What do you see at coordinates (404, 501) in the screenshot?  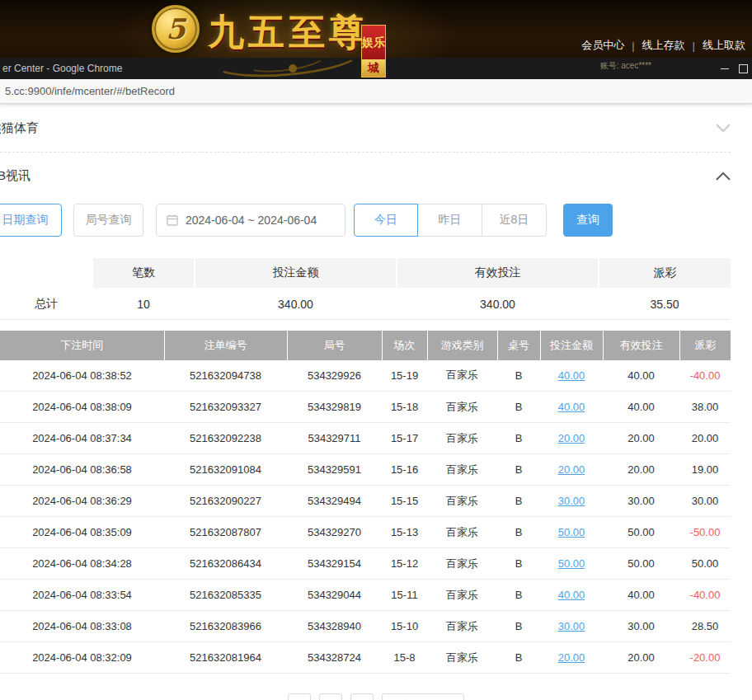 I see `table-cell: 15-15` at bounding box center [404, 501].